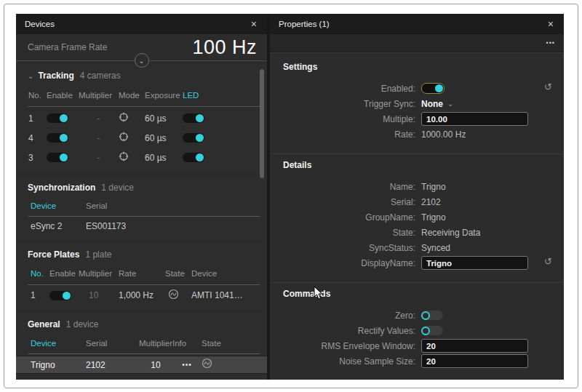 This screenshot has width=582, height=392. I want to click on rate-row: Rate: 1000.00 Hz, so click(417, 134).